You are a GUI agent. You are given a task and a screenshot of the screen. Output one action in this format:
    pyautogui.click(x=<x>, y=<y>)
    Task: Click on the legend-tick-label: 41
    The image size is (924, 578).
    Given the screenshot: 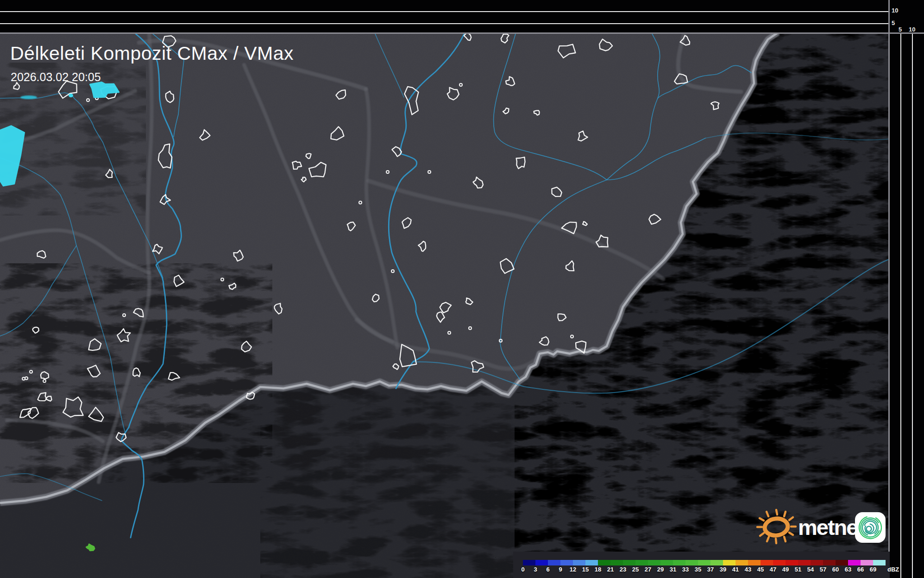 What is the action you would take?
    pyautogui.click(x=735, y=569)
    